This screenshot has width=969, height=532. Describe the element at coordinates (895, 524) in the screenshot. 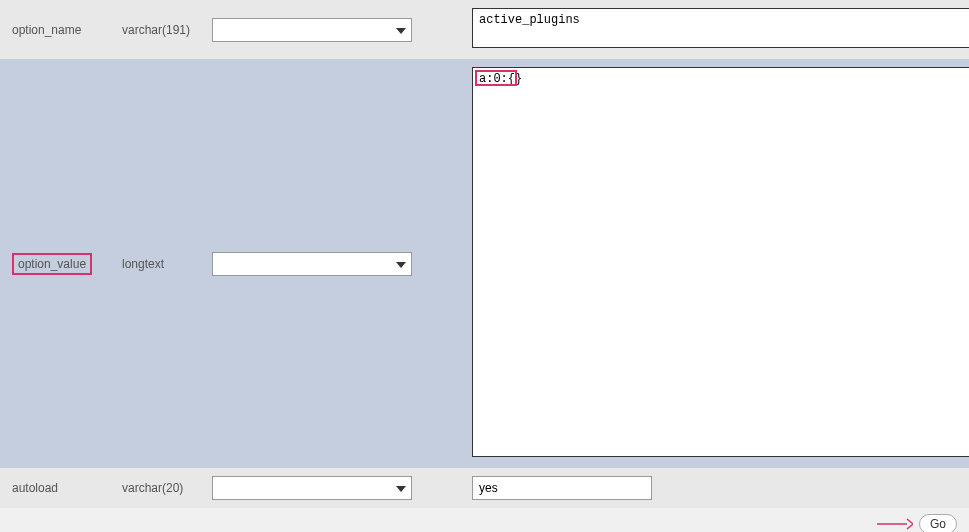

I see `arrow-right-icon` at that location.